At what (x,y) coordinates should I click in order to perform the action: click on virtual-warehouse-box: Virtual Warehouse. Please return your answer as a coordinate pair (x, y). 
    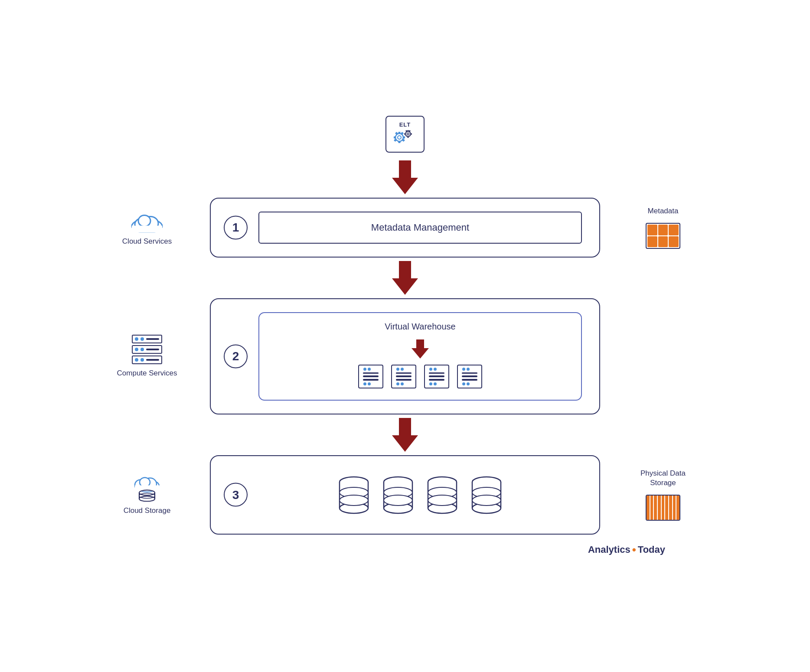
    Looking at the image, I should click on (420, 356).